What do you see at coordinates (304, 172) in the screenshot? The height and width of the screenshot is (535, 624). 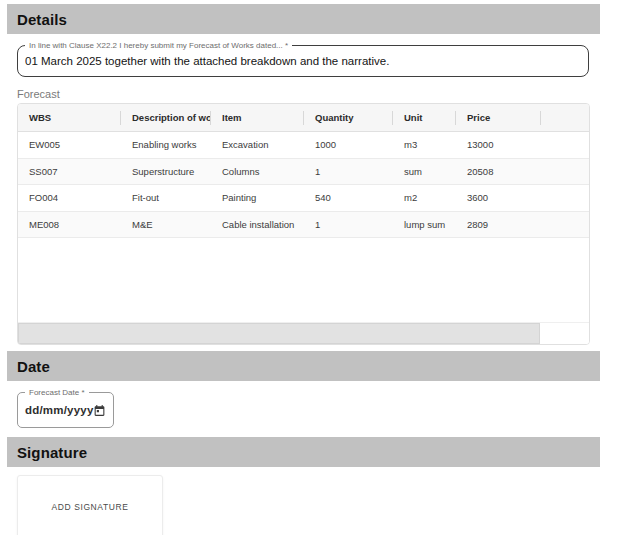 I see `table-row: SS007SuperstructureColumns1sum20508` at bounding box center [304, 172].